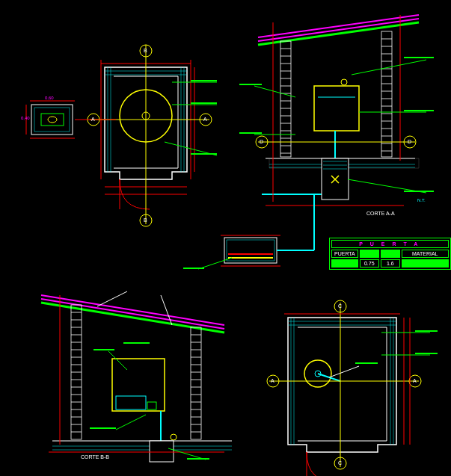  Describe the element at coordinates (153, 136) in the screenshot. I see `view-top-left-plan` at that location.